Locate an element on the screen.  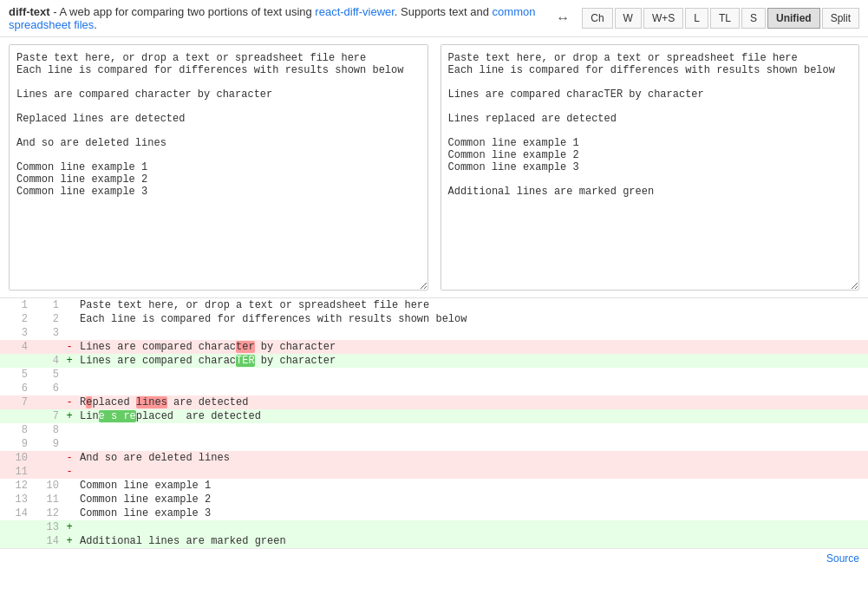
diff-content: Lines are compared character by characte… is located at coordinates (472, 347).